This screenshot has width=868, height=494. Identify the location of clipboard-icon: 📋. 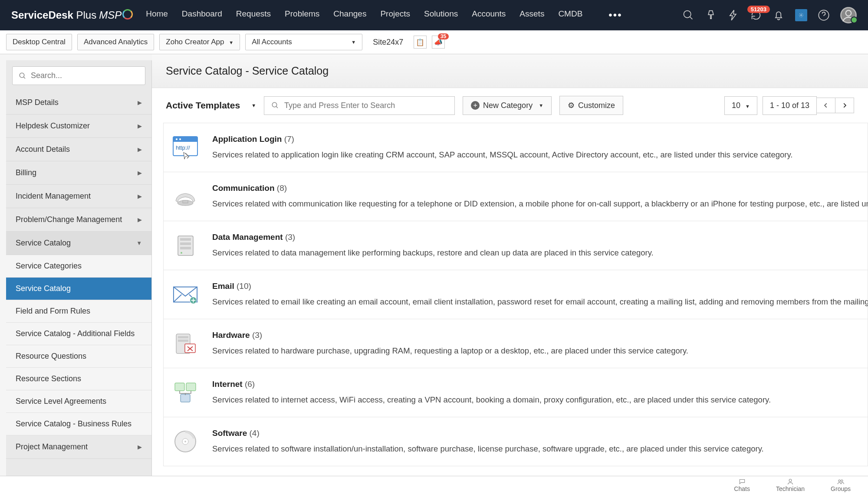
(420, 42).